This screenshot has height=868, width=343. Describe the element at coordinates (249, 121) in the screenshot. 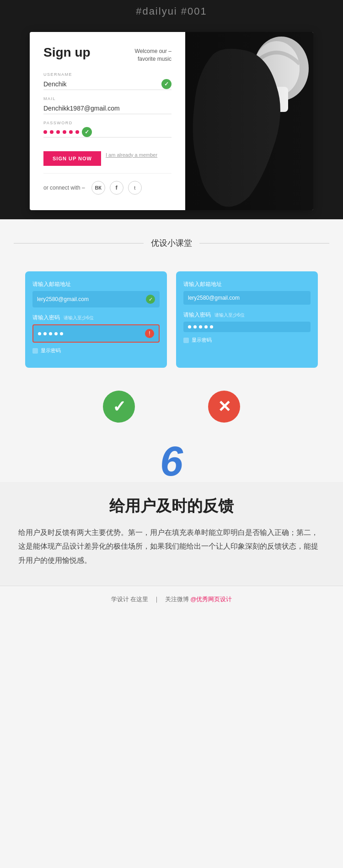

I see `signup-image` at that location.